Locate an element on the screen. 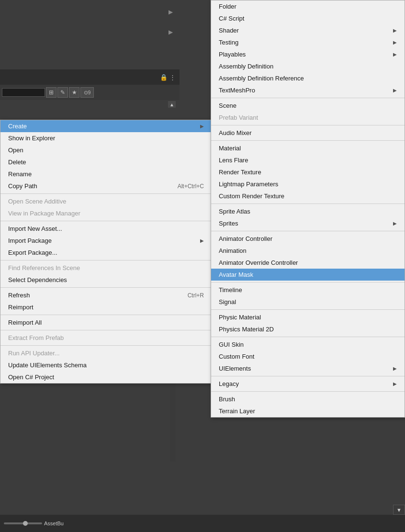  right-menu-item-animator-controller: Animator Controller is located at coordinates (308, 238).